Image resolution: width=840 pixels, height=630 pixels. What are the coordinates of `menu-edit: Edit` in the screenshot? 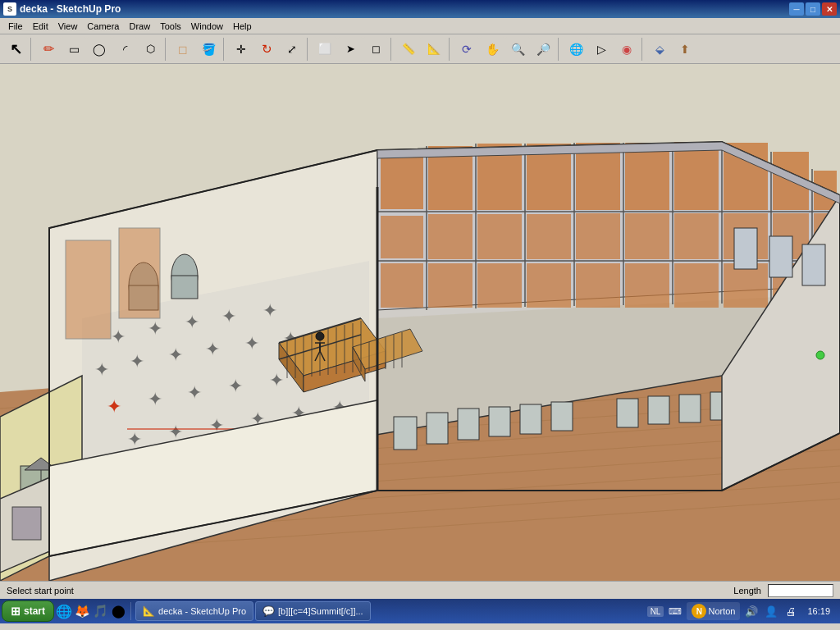 It's located at (41, 26).